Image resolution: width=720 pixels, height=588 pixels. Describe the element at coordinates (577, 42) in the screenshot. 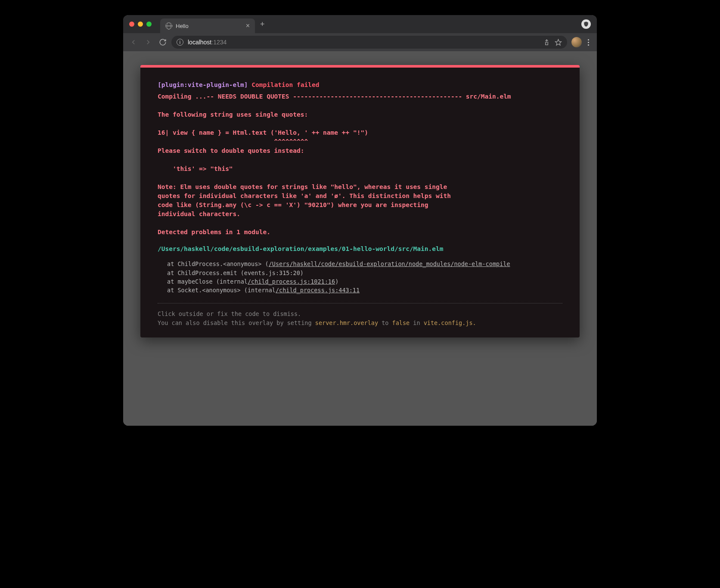

I see `profile-avatar` at that location.